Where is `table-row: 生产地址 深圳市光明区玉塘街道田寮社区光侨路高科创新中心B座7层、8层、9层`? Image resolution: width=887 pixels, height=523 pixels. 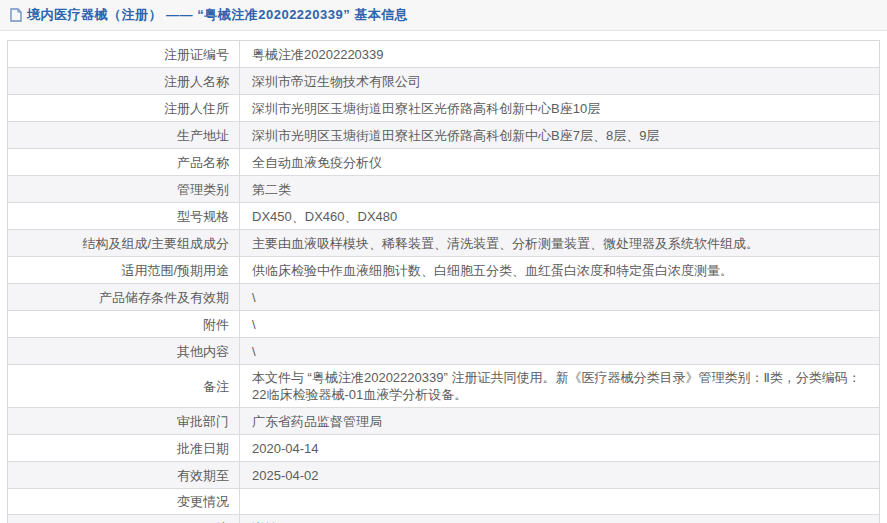 table-row: 生产地址 深圳市光明区玉塘街道田寮社区光侨路高科创新中心B座7层、8层、9层 is located at coordinates (444, 136).